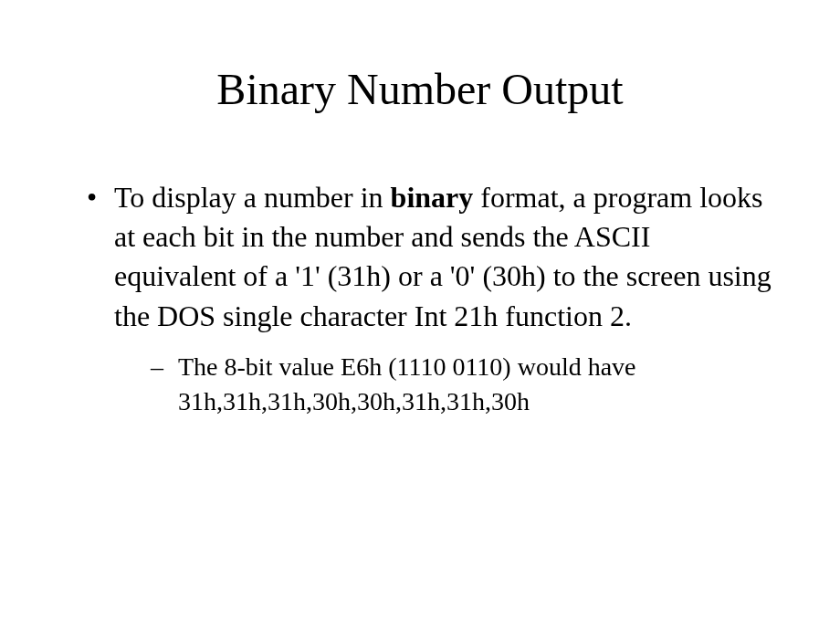 Image resolution: width=840 pixels, height=630 pixels. Describe the element at coordinates (407, 383) in the screenshot. I see `sub-bullet-text: The 8-bit value E6h (1110 0110) would ha…` at that location.